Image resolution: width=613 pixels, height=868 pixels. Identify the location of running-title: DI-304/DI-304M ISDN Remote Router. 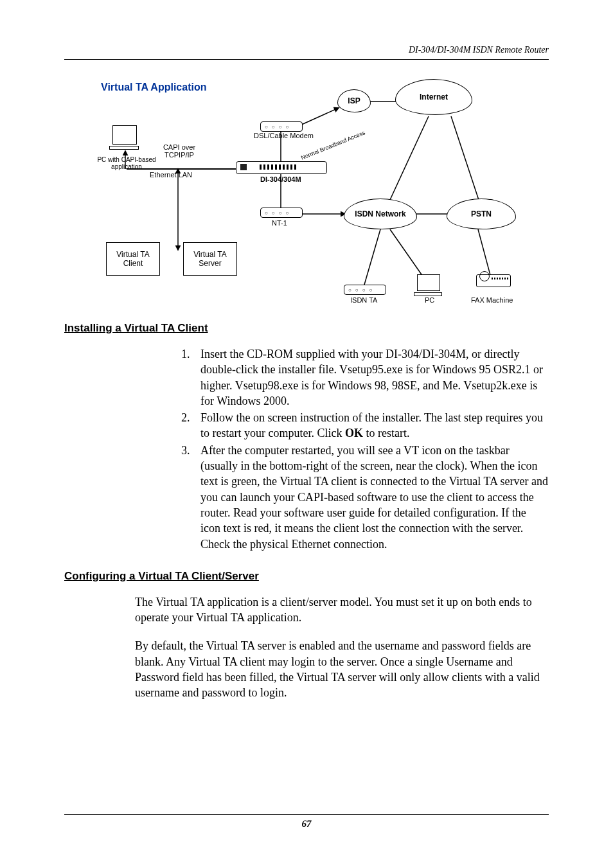
(479, 50).